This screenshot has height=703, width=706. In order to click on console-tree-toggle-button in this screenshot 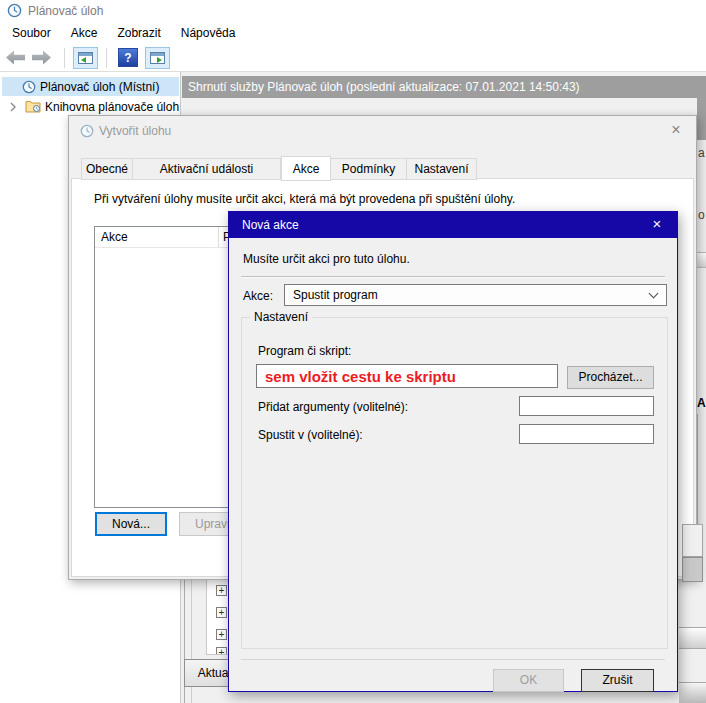, I will do `click(86, 58)`.